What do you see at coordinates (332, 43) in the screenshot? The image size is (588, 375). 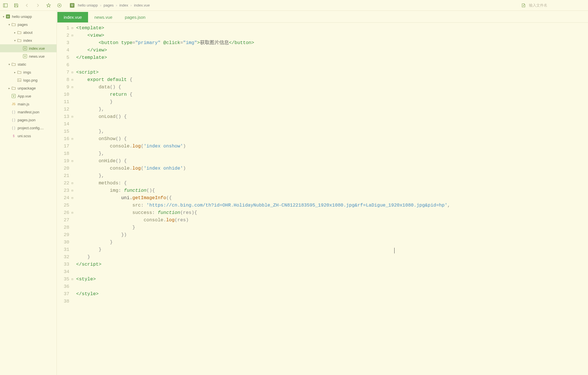 I see `code-line: <button type="primary" @click="img">获取图片…` at bounding box center [332, 43].